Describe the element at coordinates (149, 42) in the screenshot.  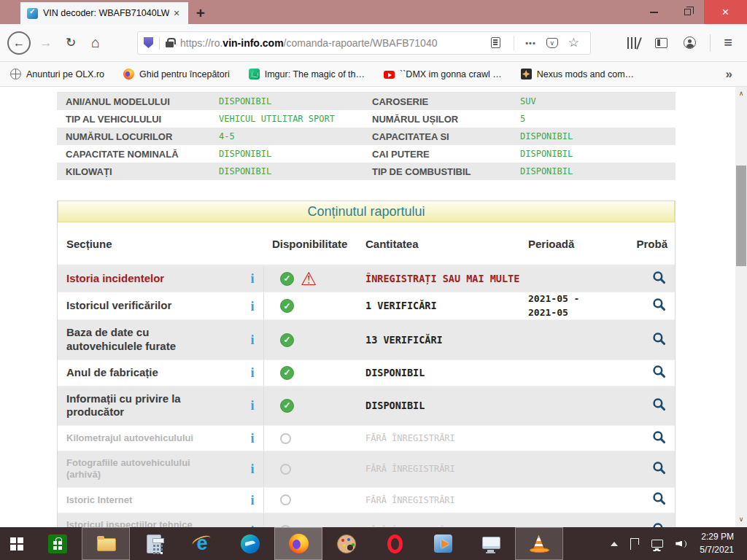
I see `tracking-protection-shield-icon` at that location.